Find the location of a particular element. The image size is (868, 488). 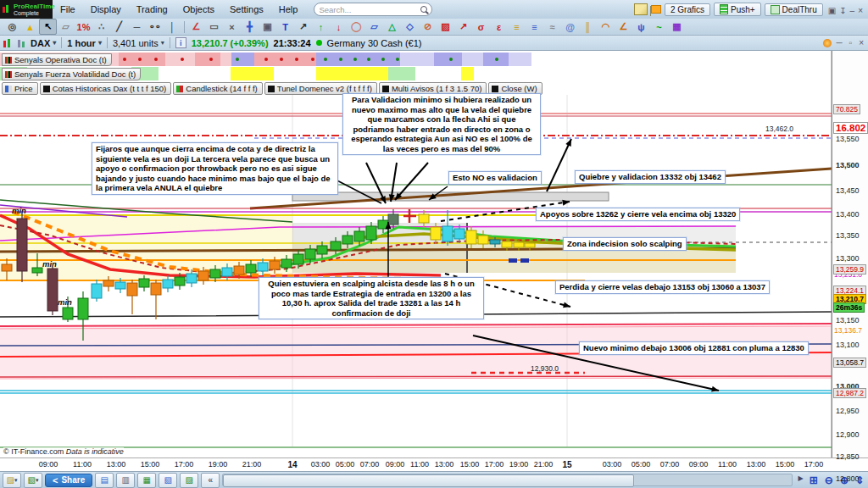

tools-icon: × is located at coordinates (232, 27).